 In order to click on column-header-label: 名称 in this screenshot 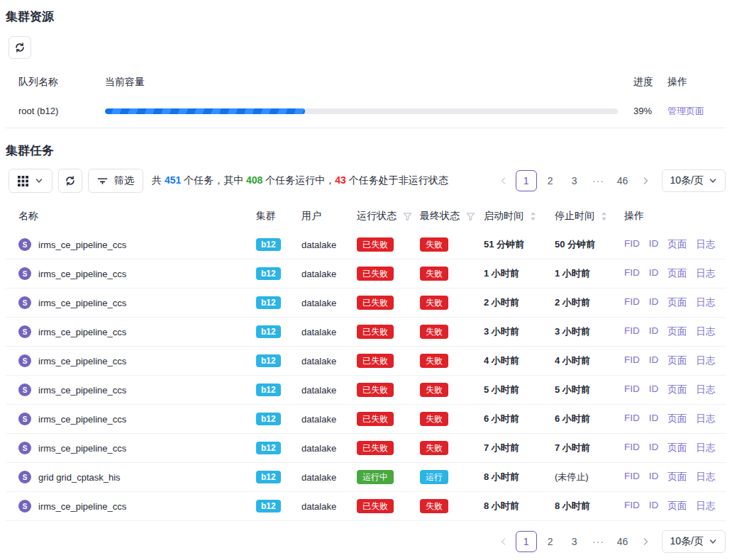, I will do `click(28, 216)`.